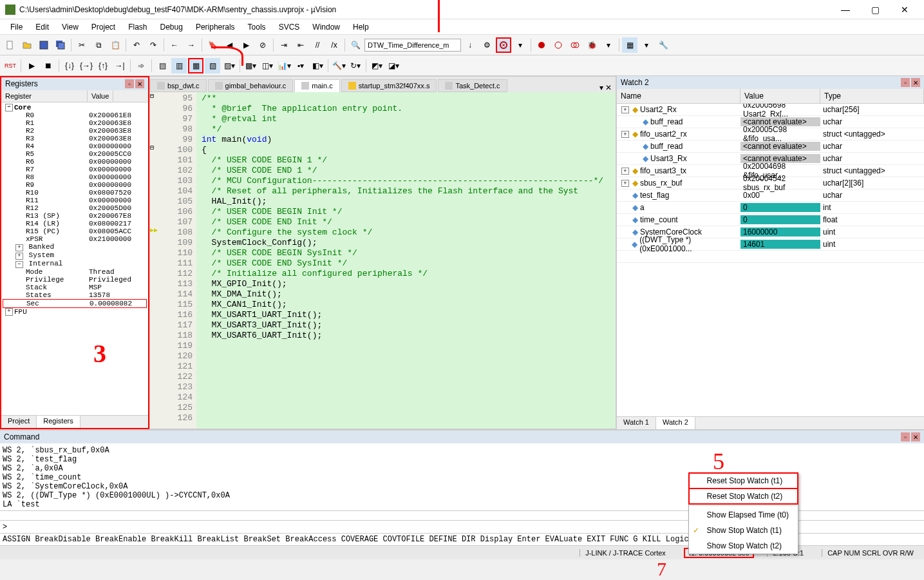 The height and width of the screenshot is (580, 924). What do you see at coordinates (575, 45) in the screenshot?
I see `breakpoint-disable-all-icon` at bounding box center [575, 45].